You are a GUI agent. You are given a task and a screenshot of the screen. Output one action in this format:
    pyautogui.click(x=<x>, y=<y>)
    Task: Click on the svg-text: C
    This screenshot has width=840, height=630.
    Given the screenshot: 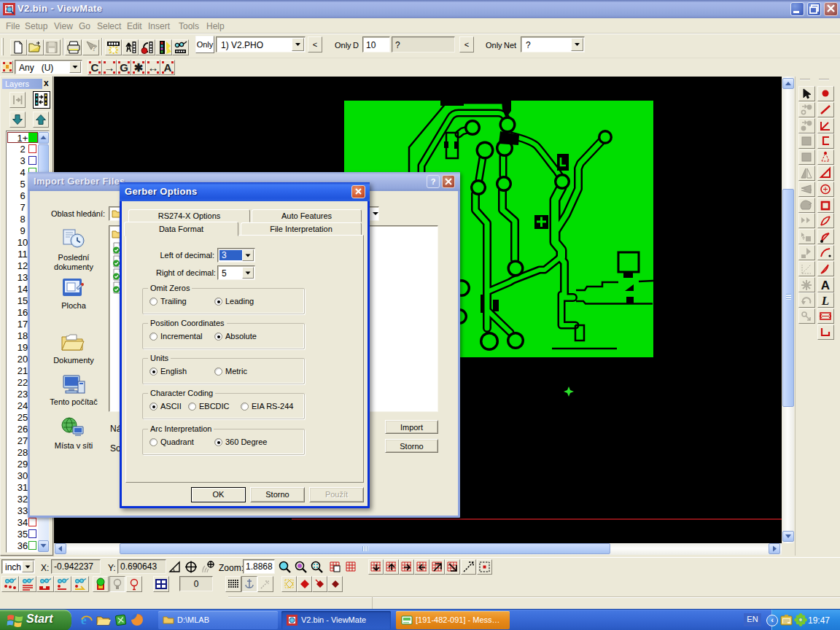 What is the action you would take?
    pyautogui.click(x=95, y=67)
    